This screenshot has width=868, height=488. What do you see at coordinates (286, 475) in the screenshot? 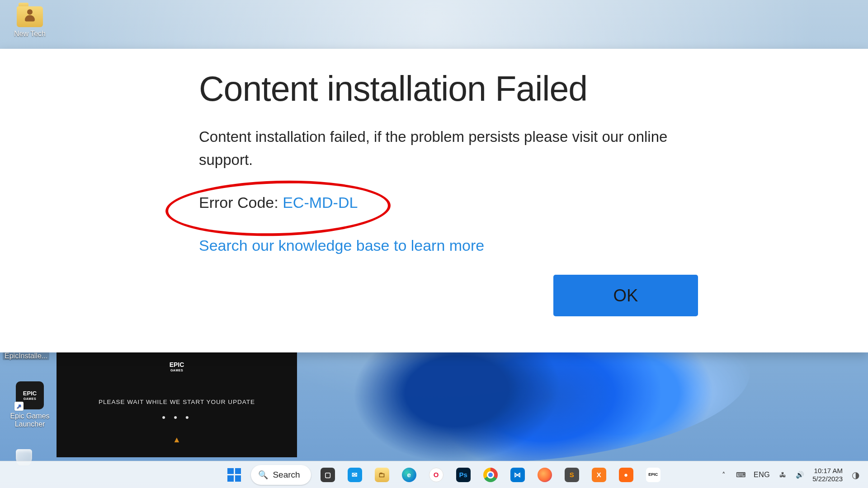
I see `search-label: Search` at bounding box center [286, 475].